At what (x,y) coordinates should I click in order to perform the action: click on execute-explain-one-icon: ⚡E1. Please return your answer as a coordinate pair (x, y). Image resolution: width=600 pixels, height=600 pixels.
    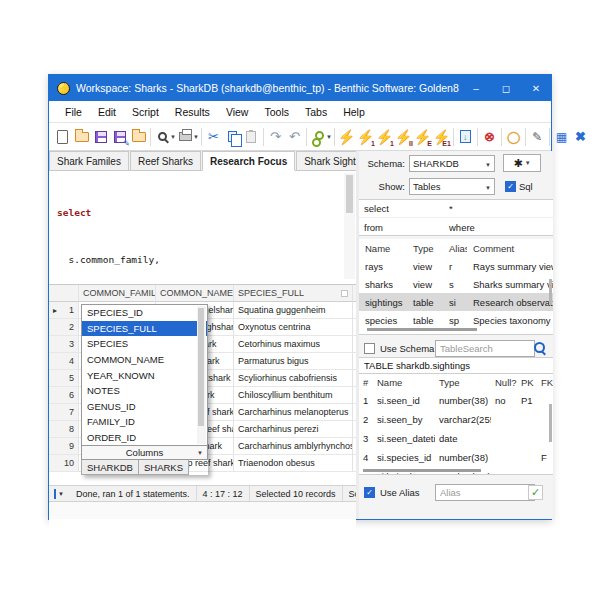
    Looking at the image, I should click on (442, 137).